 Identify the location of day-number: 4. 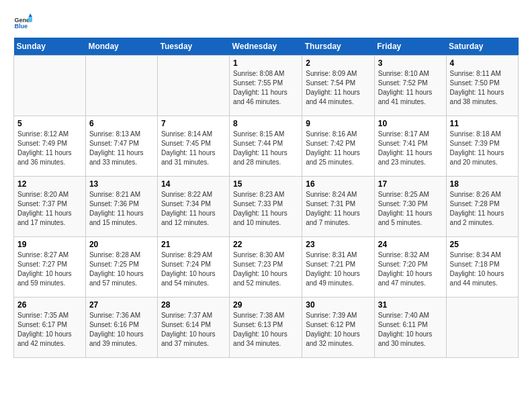
(482, 63).